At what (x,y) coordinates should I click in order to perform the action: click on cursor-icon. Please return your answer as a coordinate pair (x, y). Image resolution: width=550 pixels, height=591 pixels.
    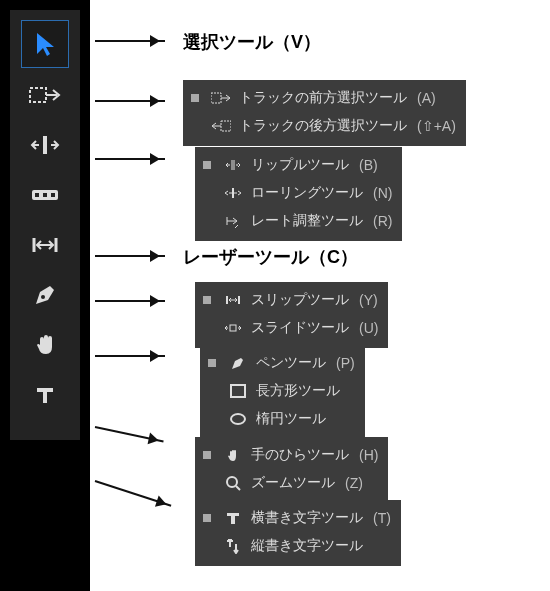
    Looking at the image, I should click on (45, 44).